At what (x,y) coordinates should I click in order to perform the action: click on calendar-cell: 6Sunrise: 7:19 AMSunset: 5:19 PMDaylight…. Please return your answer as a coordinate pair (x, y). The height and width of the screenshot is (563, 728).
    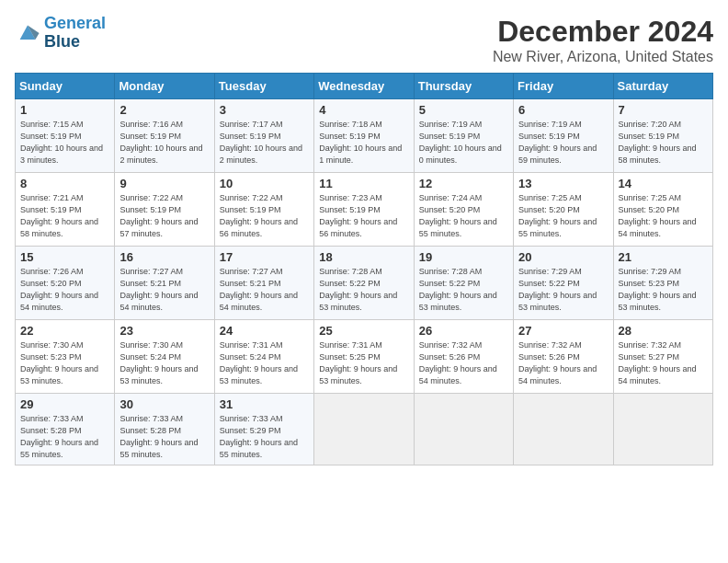
    Looking at the image, I should click on (563, 136).